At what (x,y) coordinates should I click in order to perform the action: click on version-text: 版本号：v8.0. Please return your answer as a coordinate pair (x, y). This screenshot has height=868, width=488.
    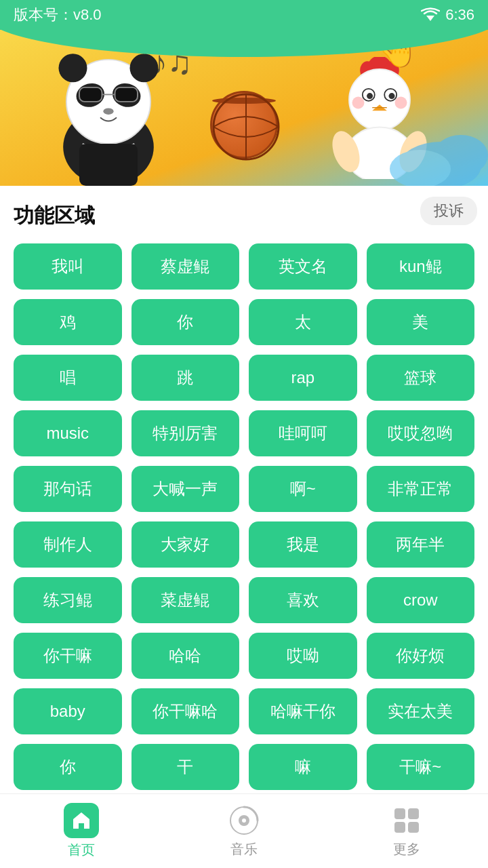
    Looking at the image, I should click on (58, 15).